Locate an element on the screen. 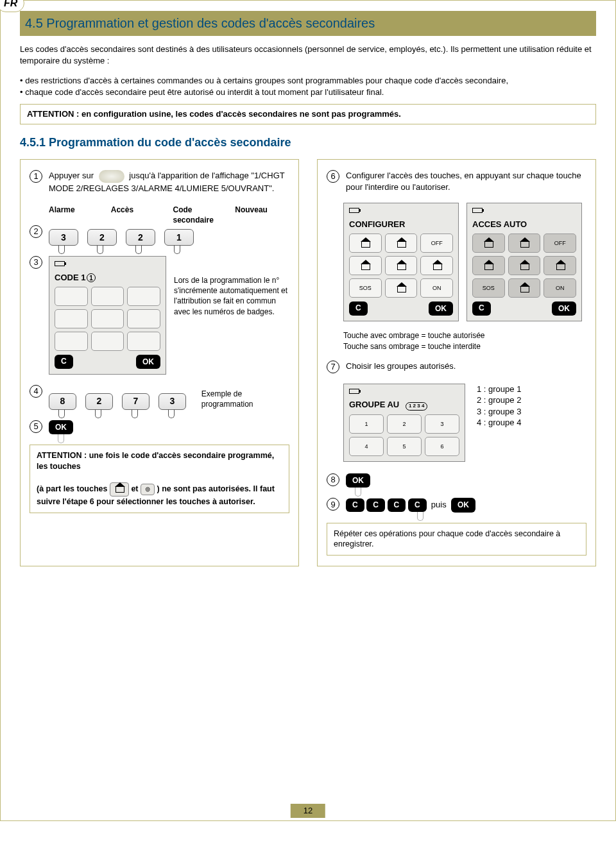  section-title: 4.5 Programmation et gestion des codes d… is located at coordinates (308, 23).